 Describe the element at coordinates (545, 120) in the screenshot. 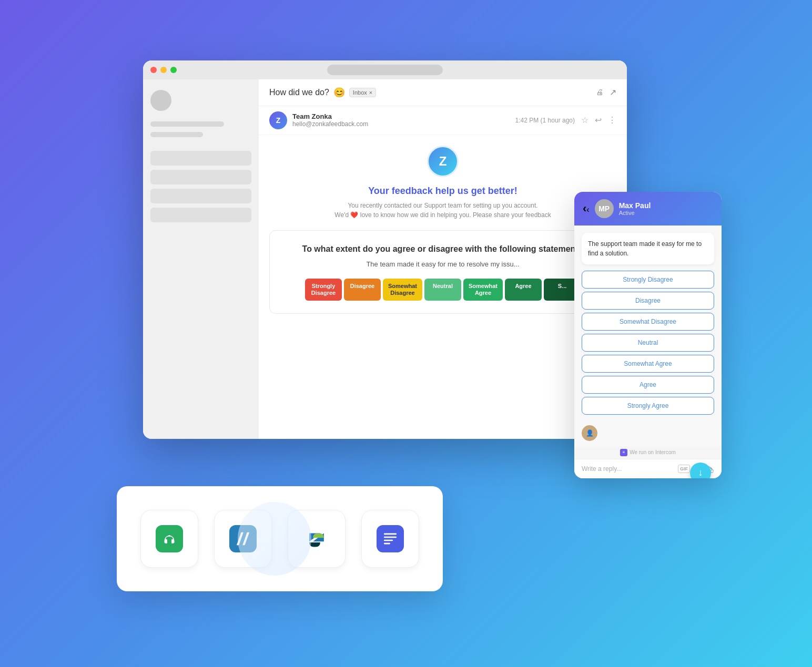

I see `email-timestamp: 1:42 PM (1 hour ago)` at that location.